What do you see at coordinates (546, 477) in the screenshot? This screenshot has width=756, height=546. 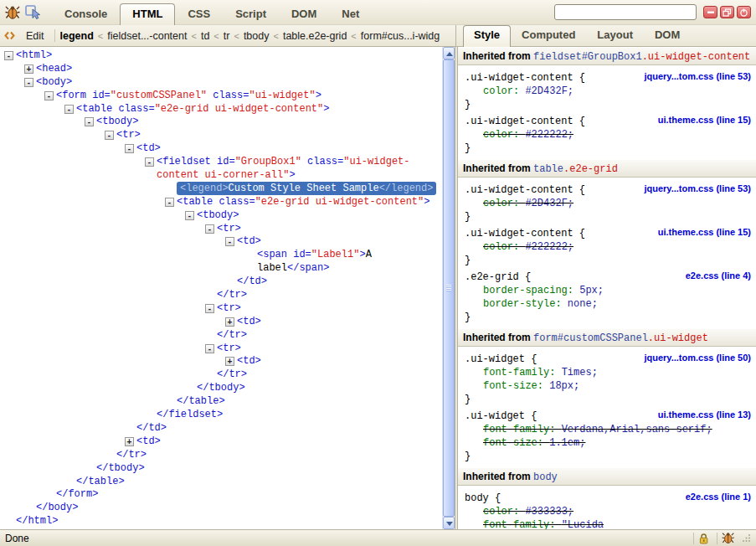 I see `header-selector-link: body` at bounding box center [546, 477].